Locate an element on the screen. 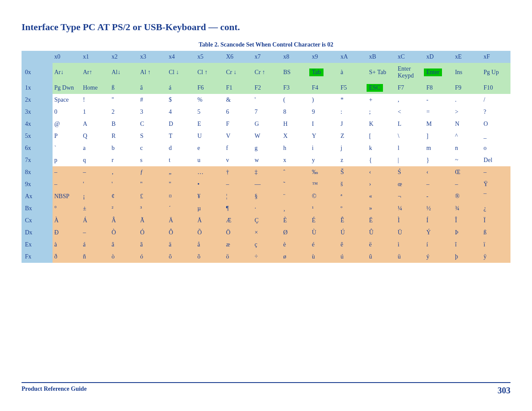 Image resolution: width=532 pixels, height=411 pixels. row-header: Bx is located at coordinates (37, 209).